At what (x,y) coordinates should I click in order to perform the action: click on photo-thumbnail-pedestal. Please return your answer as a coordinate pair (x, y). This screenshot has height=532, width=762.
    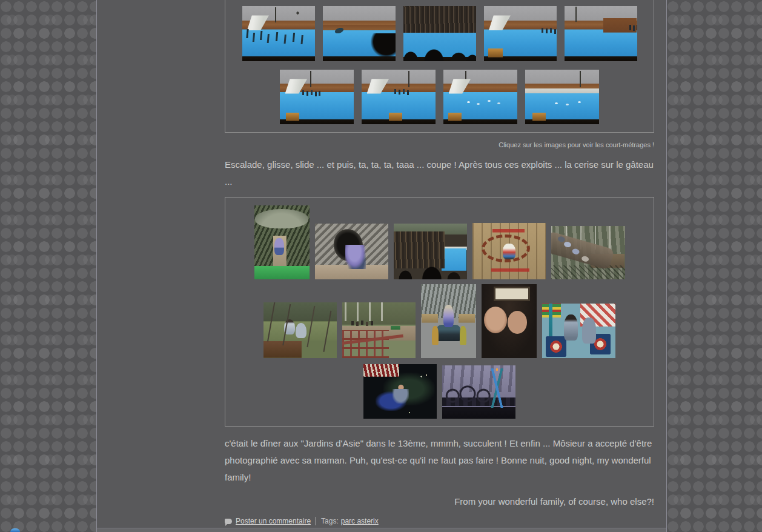
    Looking at the image, I should click on (448, 321).